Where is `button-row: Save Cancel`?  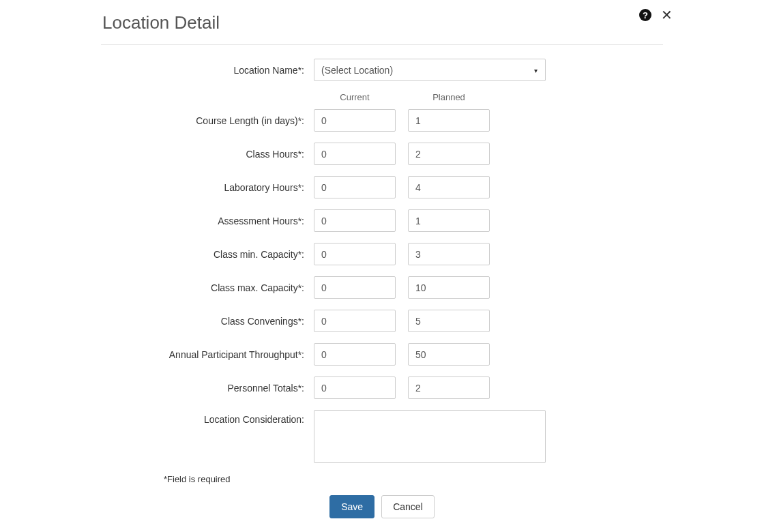
button-row: Save Cancel is located at coordinates (382, 507).